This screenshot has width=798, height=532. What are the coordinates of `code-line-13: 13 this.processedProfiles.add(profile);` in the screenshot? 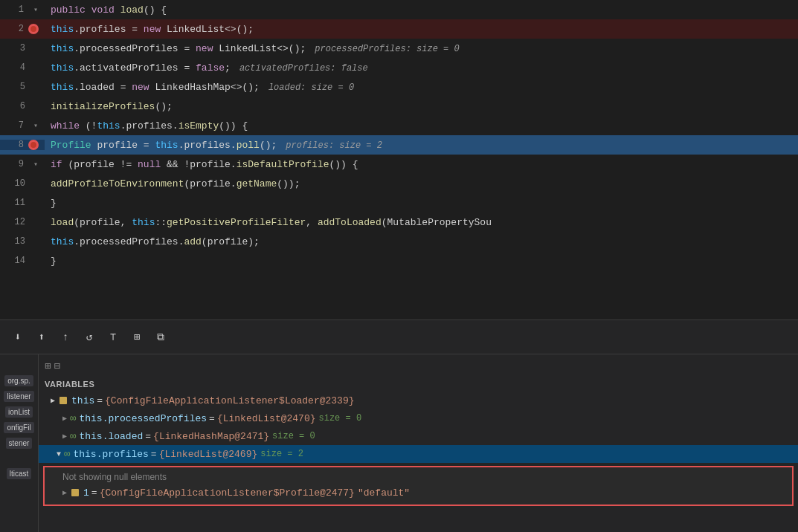 It's located at (399, 241).